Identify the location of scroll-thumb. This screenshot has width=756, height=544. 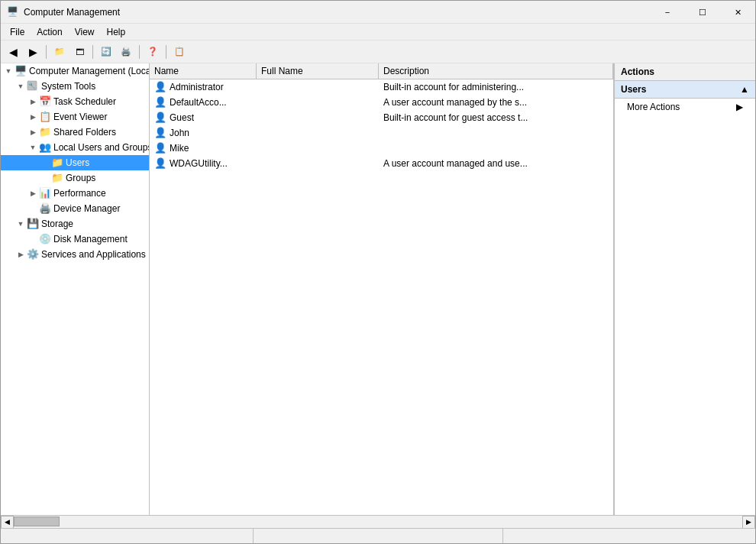
(37, 521).